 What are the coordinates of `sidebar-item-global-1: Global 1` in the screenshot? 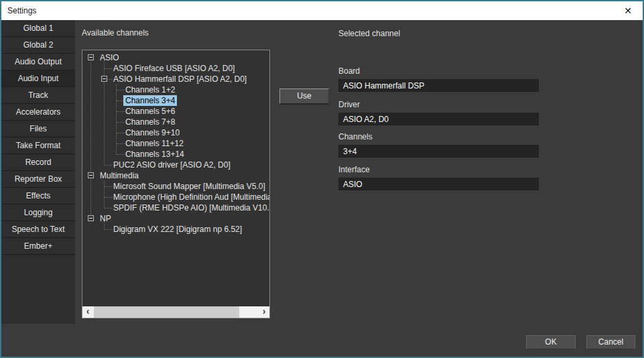 It's located at (38, 28).